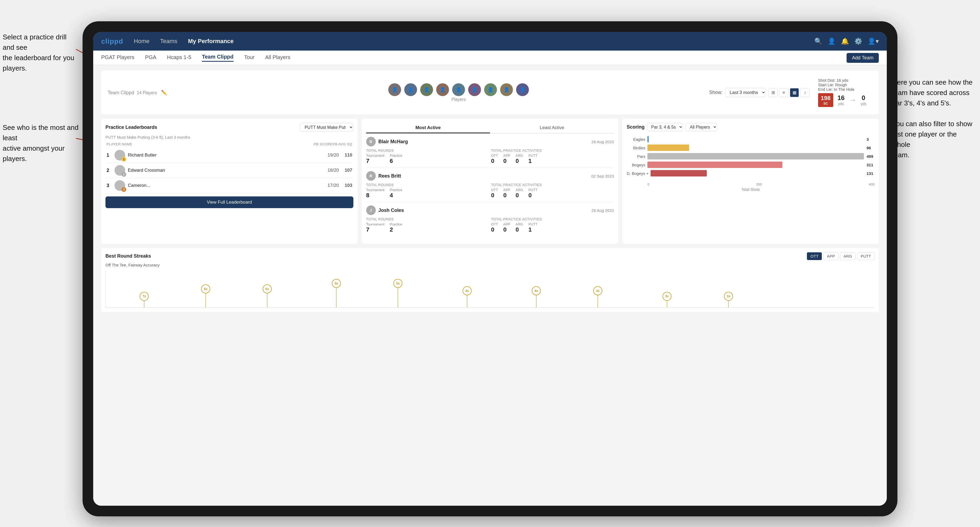  I want to click on subnav-pga: PGA, so click(151, 58).